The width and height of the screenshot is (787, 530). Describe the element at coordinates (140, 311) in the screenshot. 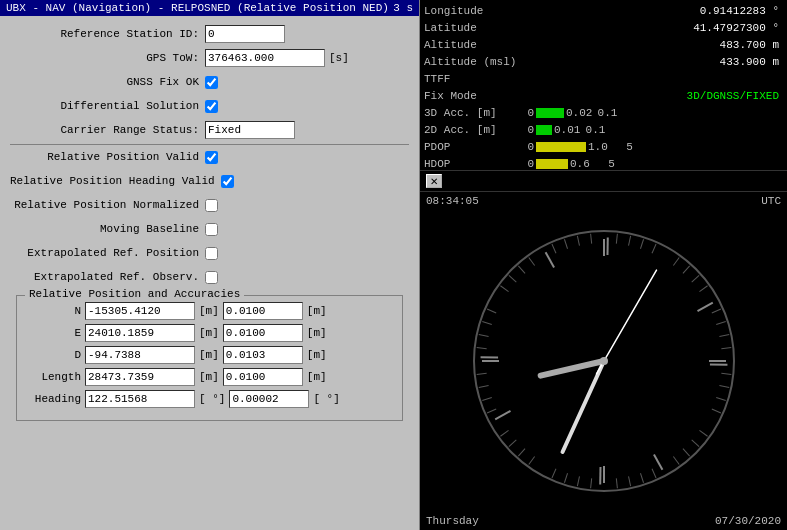

I see `n-input` at that location.